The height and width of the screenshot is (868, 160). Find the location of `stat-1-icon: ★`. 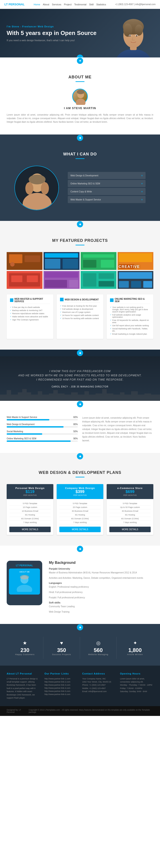

stat-1-icon: ★ is located at coordinates (25, 643).